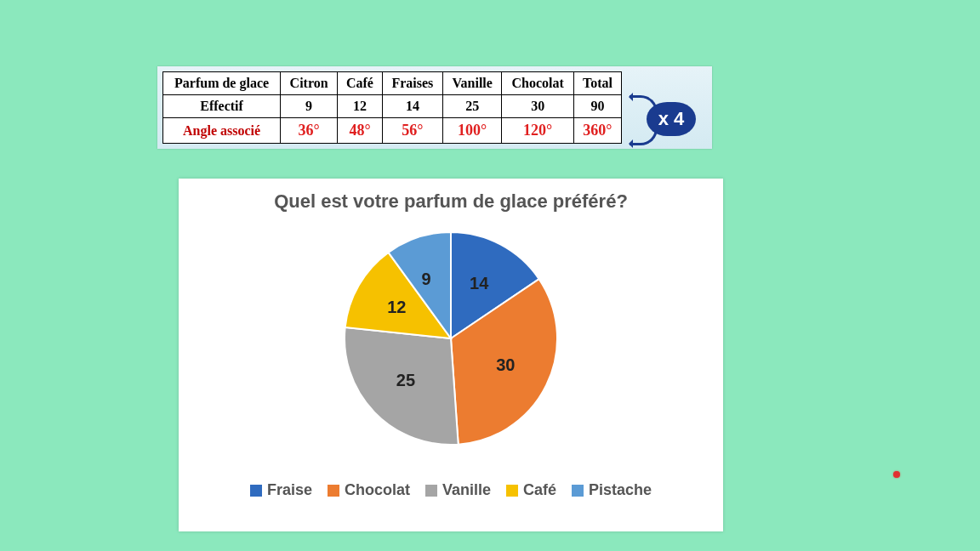  What do you see at coordinates (361, 107) in the screenshot?
I see `cell: 12` at bounding box center [361, 107].